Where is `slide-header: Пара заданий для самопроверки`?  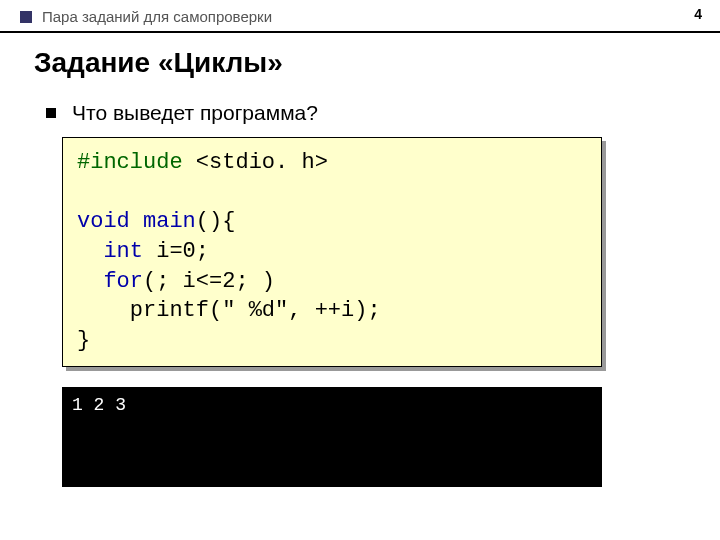 slide-header: Пара заданий для самопроверки is located at coordinates (360, 16).